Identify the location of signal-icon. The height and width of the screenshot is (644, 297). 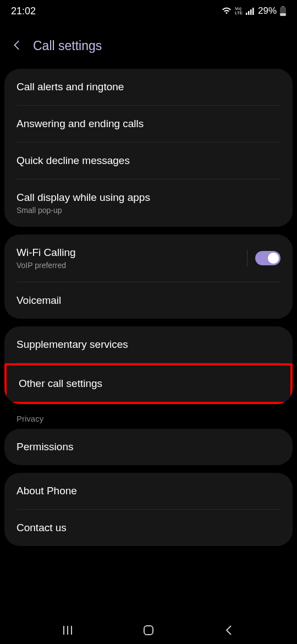
(250, 11).